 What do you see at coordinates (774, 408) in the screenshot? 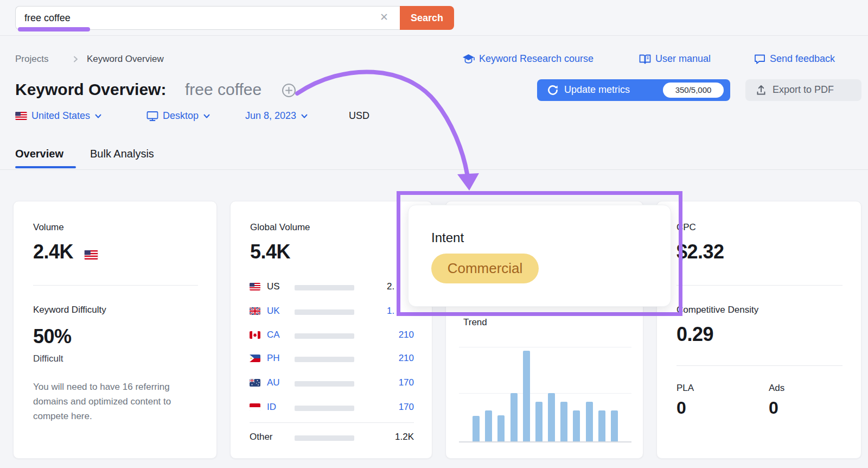
I see `ads-value: 0` at bounding box center [774, 408].